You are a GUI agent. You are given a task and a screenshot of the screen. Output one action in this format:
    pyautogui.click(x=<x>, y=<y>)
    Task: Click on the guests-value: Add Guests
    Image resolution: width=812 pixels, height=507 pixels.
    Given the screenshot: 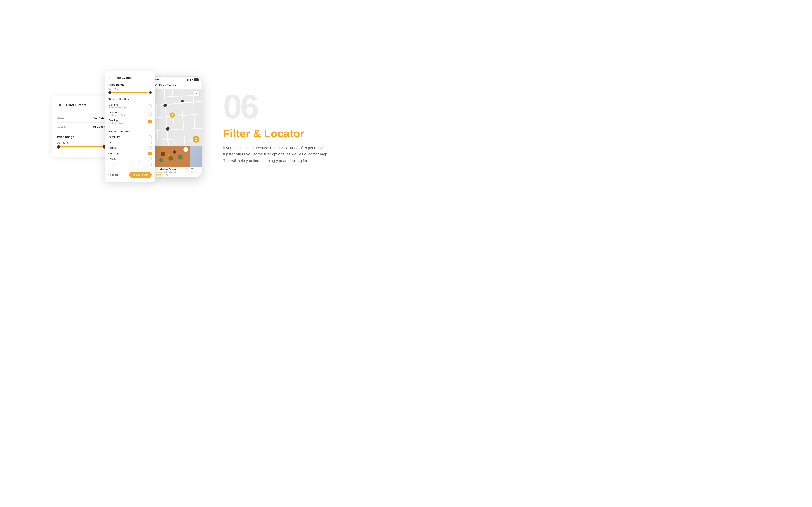 What is the action you would take?
    pyautogui.click(x=98, y=127)
    